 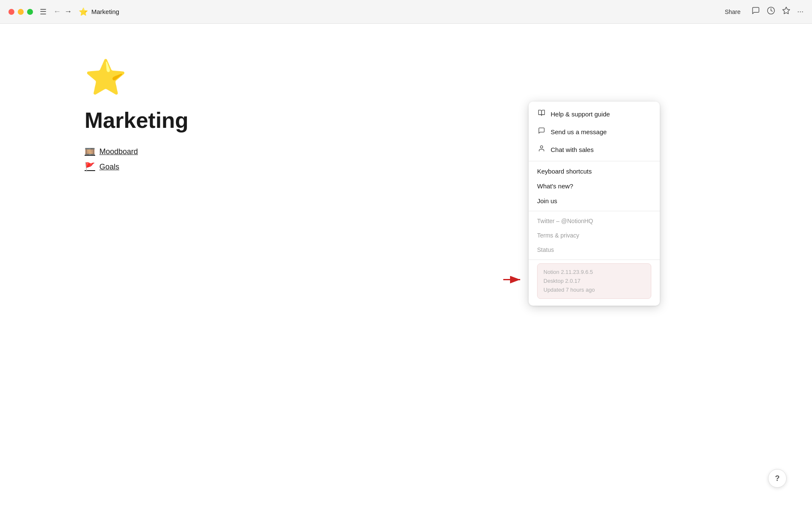 What do you see at coordinates (594, 273) in the screenshot?
I see `version-line1: Notion 2.11.23.9.6.5` at bounding box center [594, 273].